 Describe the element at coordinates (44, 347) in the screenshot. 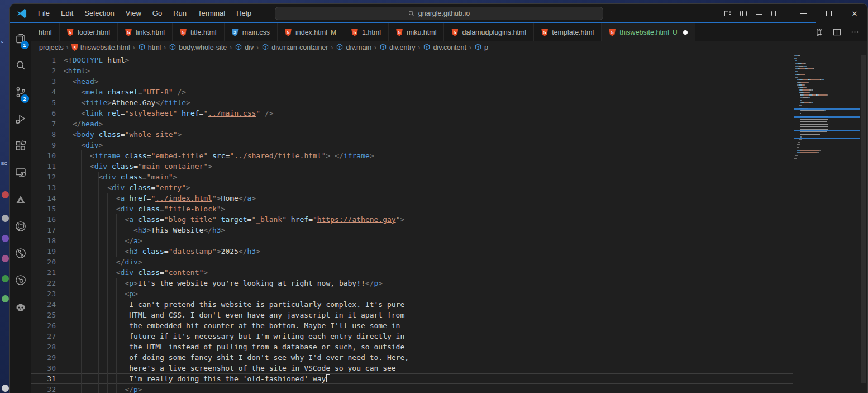

I see `line-number: 28` at that location.